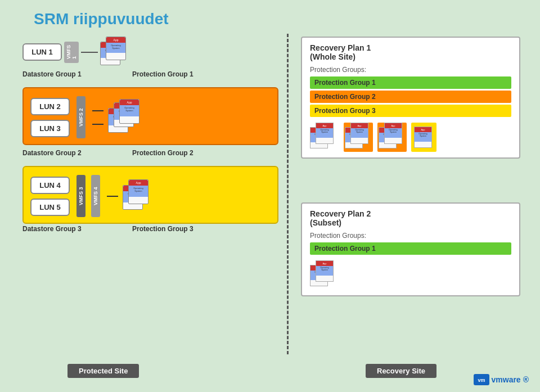  Describe the element at coordinates (411, 218) in the screenshot. I see `rp2-title: Recovery Plan 2 (Subset)` at that location.